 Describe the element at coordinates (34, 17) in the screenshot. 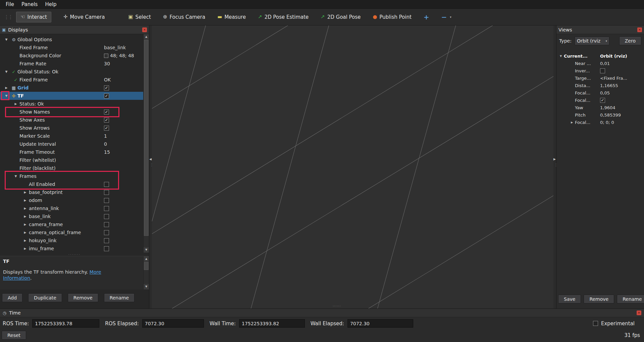

I see `tool-interact: ☜Interact` at that location.